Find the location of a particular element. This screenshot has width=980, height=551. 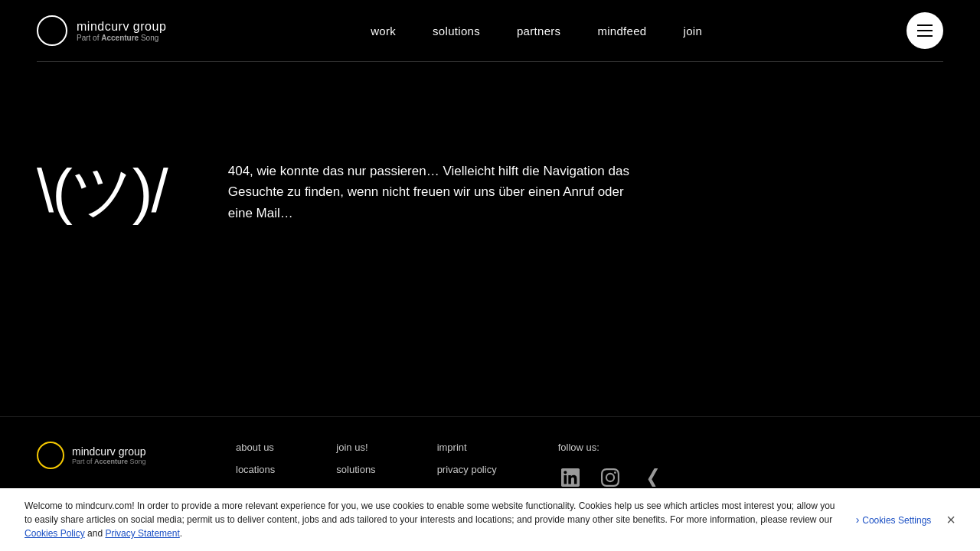

footer-link-privacy: privacy policy is located at coordinates (467, 470).